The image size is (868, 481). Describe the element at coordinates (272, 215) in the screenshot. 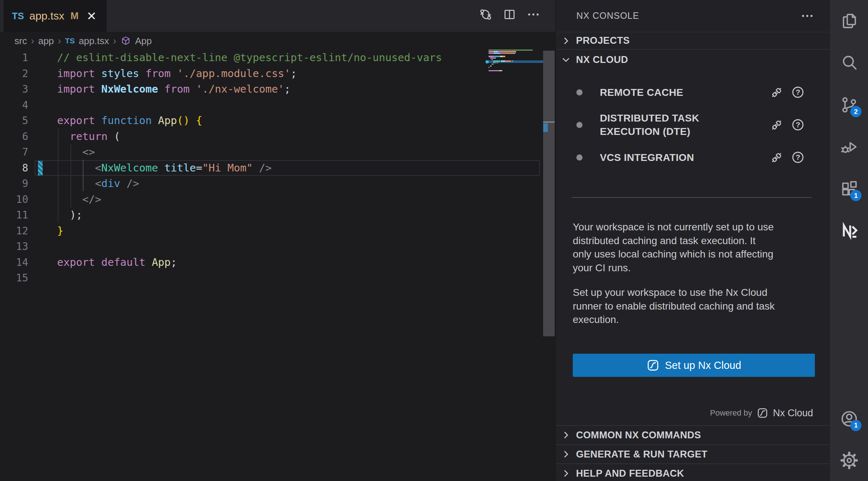

I see `code-line: 11 );` at that location.